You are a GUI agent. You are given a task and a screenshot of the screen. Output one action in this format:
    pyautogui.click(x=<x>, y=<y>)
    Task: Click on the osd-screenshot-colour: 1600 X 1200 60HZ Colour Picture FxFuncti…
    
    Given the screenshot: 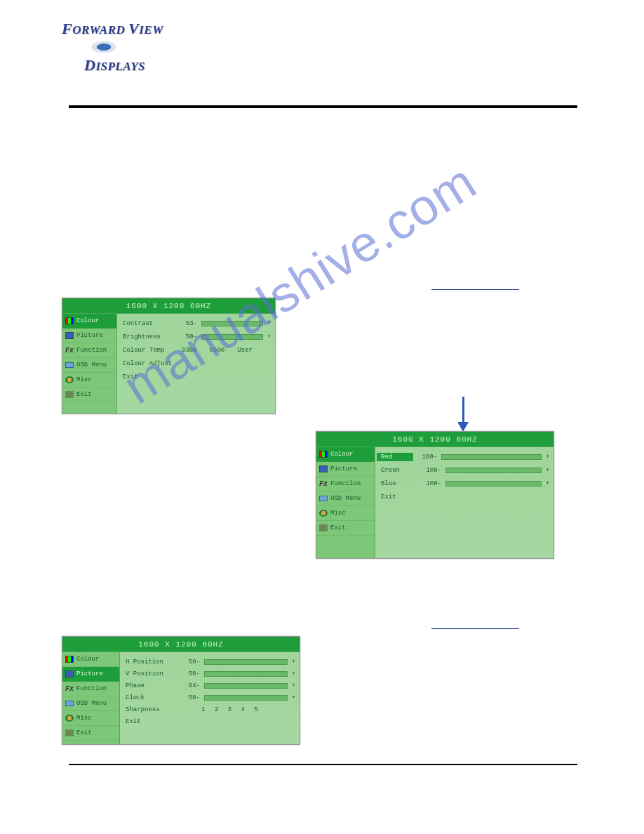 What is the action you would take?
    pyautogui.click(x=168, y=356)
    